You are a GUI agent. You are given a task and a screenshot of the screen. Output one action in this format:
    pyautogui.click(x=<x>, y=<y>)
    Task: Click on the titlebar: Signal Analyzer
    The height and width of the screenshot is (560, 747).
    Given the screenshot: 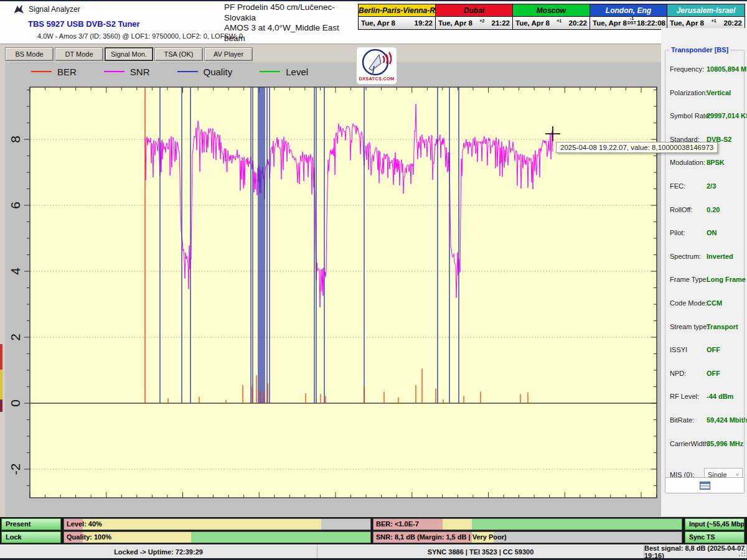 What is the action you would take?
    pyautogui.click(x=47, y=9)
    